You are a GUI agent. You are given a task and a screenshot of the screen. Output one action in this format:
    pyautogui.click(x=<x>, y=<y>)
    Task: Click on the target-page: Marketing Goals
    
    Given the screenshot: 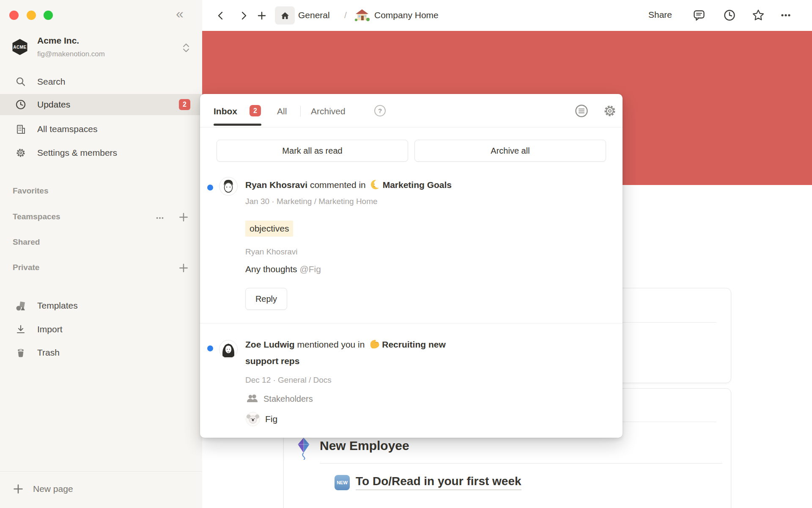 What is the action you would take?
    pyautogui.click(x=417, y=185)
    